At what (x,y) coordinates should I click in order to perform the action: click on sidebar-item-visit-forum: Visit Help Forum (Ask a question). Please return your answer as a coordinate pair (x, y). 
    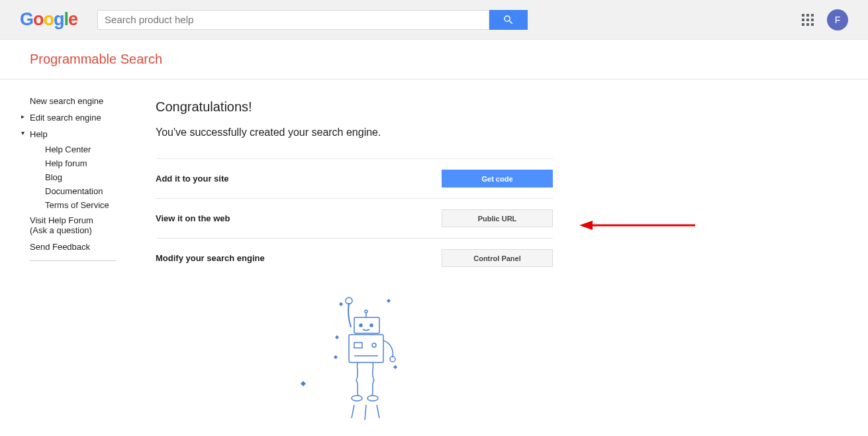
    Looking at the image, I should click on (79, 225).